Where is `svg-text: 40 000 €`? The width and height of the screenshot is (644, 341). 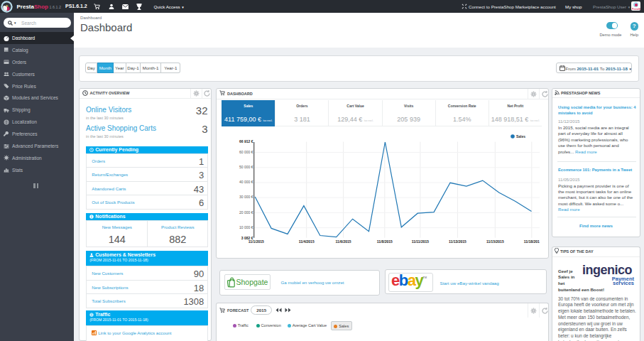
svg-text: 40 000 € is located at coordinates (246, 182).